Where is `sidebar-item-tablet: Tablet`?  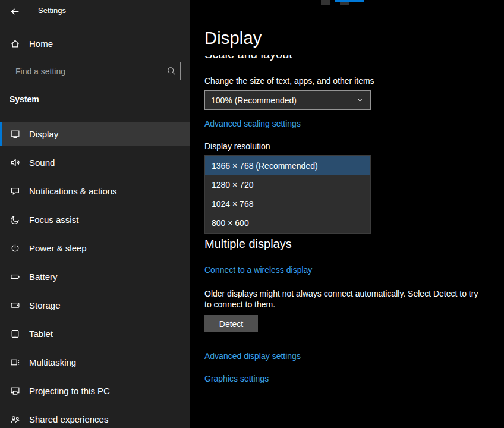 sidebar-item-tablet: Tablet is located at coordinates (95, 333).